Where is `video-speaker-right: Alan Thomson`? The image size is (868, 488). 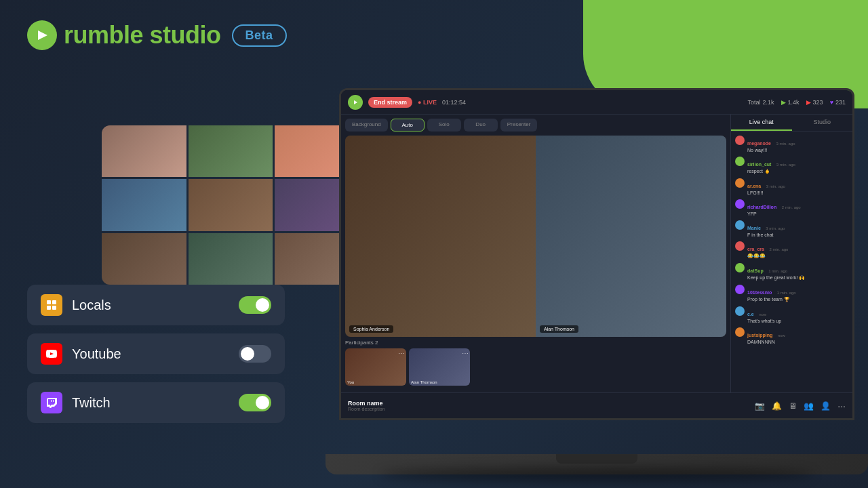 video-speaker-right: Alan Thomson is located at coordinates (631, 236).